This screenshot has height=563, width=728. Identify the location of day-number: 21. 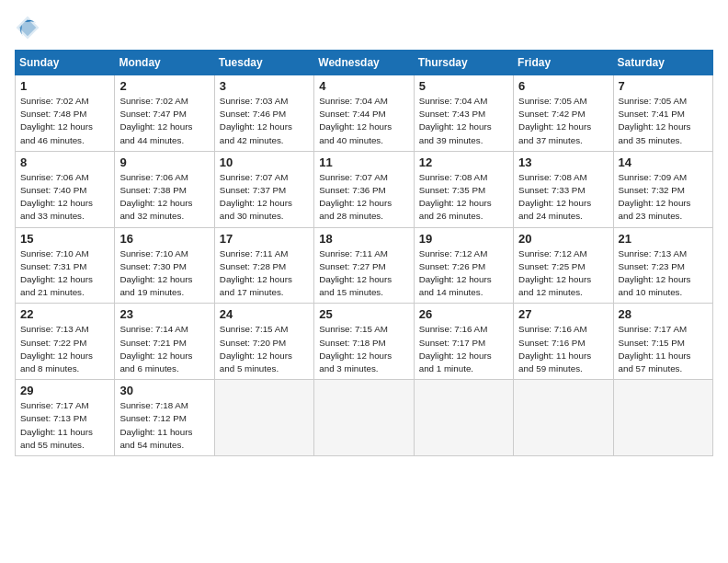
(664, 239).